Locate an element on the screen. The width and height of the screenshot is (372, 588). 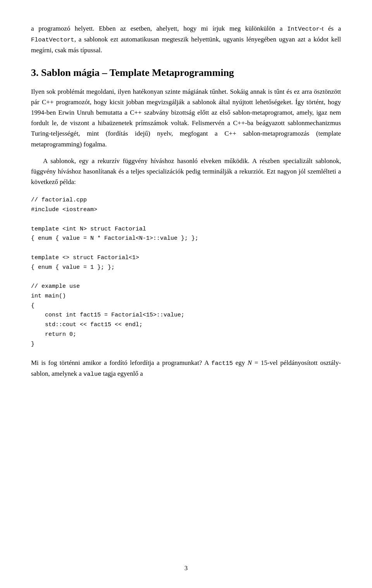
body-paragraph-2: A sablonok, egy a rekurzív függvény hívá… is located at coordinates (186, 172).